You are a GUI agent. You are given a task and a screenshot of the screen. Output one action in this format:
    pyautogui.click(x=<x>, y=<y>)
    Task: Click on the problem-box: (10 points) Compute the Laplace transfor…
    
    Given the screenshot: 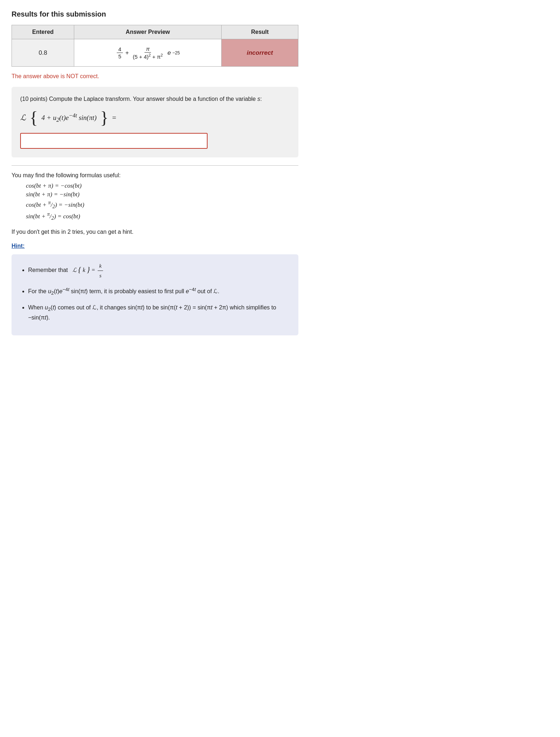 What is the action you would take?
    pyautogui.click(x=155, y=122)
    